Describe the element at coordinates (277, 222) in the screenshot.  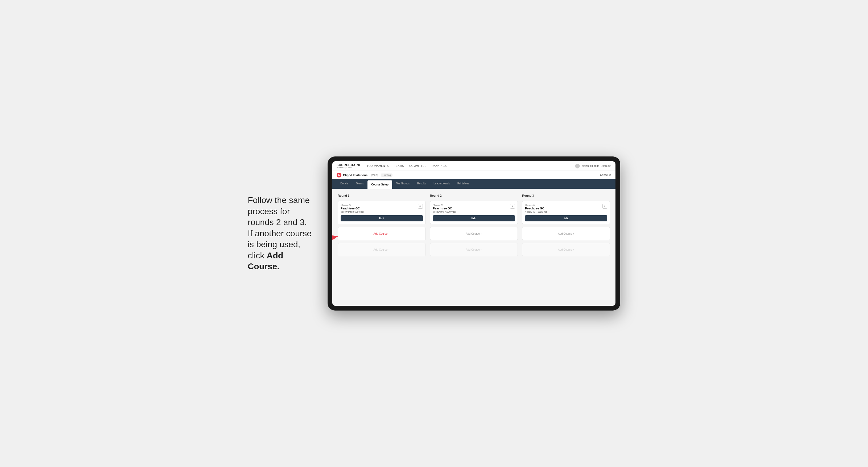
I see `annotation-line3: rounds 2 and 3.` at that location.